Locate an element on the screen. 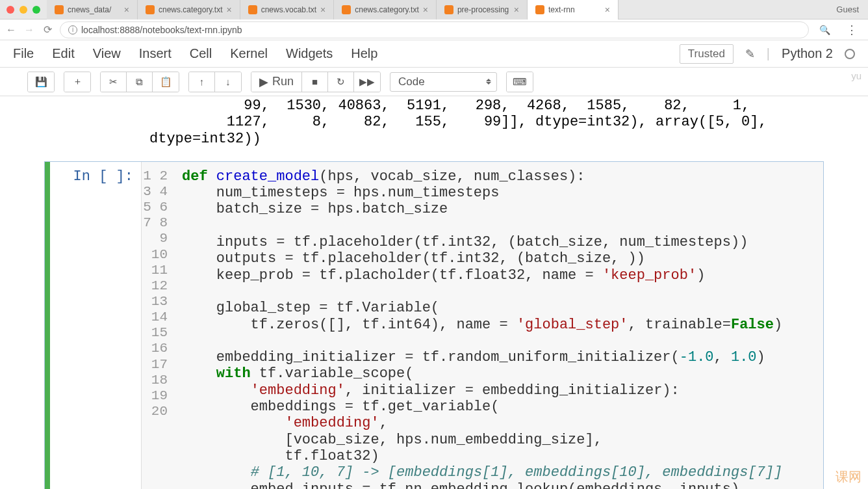 Image resolution: width=868 pixels, height=489 pixels. cell-type-select: Code is located at coordinates (443, 82).